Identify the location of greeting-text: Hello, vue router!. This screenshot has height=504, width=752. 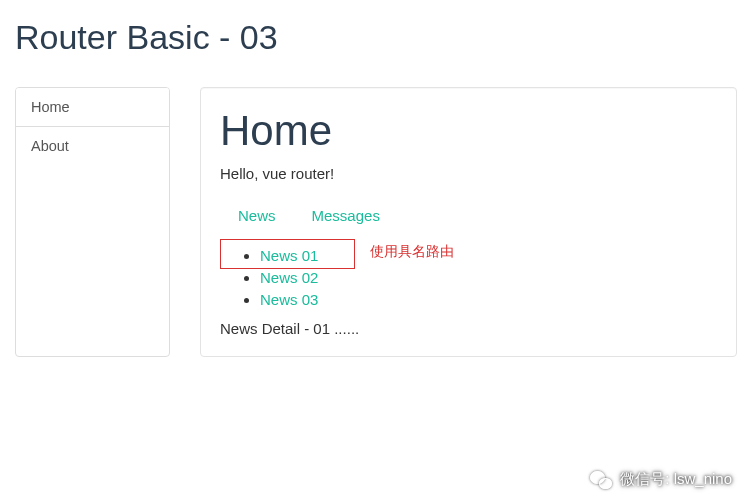
(468, 174).